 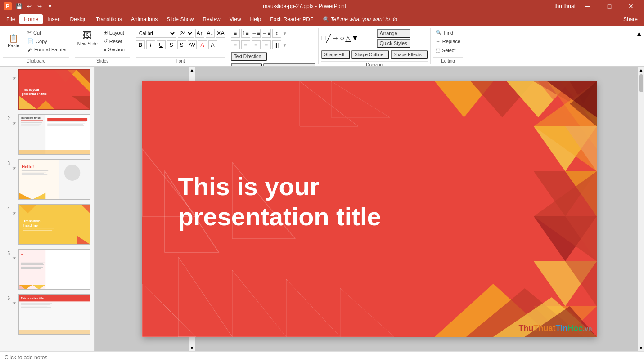 What do you see at coordinates (609, 6) in the screenshot?
I see `maximize-button: □` at bounding box center [609, 6].